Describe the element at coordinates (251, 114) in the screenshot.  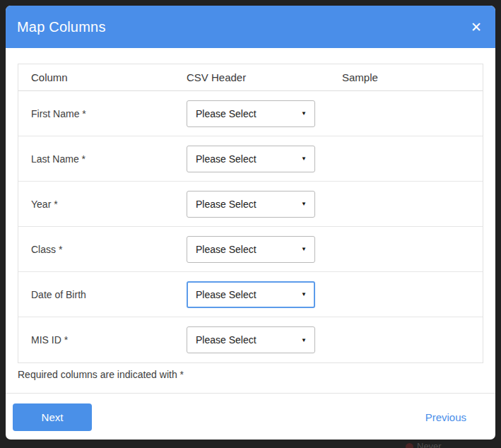
I see `csv-header-select-first-name: Please Select` at that location.